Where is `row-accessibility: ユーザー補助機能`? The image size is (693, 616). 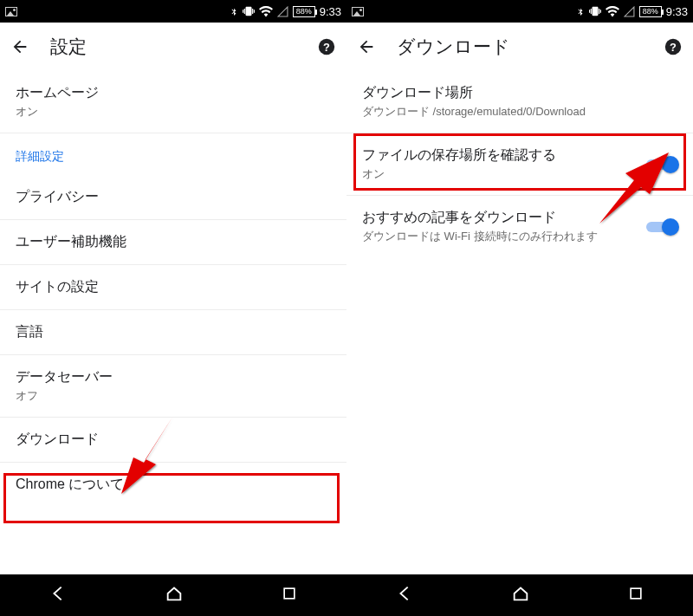
row-accessibility: ユーザー補助機能 is located at coordinates (173, 243).